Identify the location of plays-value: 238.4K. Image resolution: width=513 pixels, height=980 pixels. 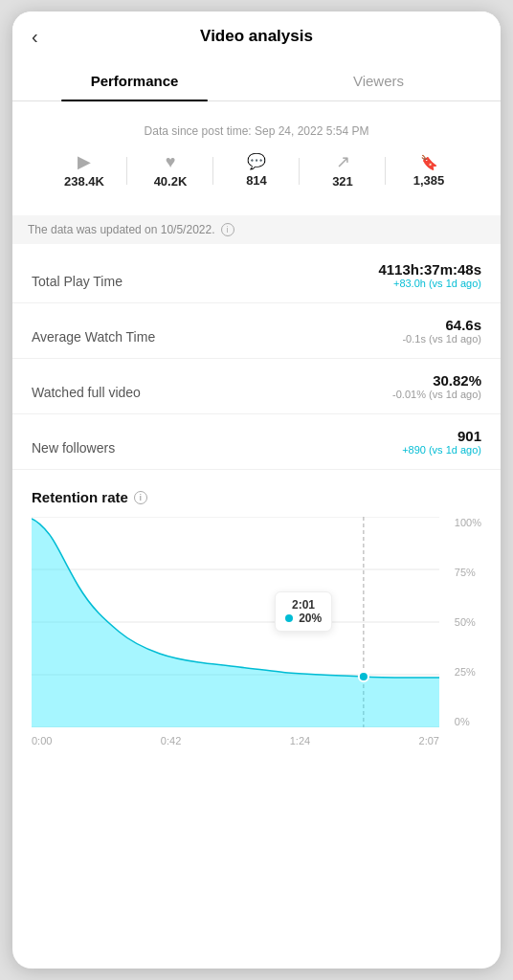
(84, 182).